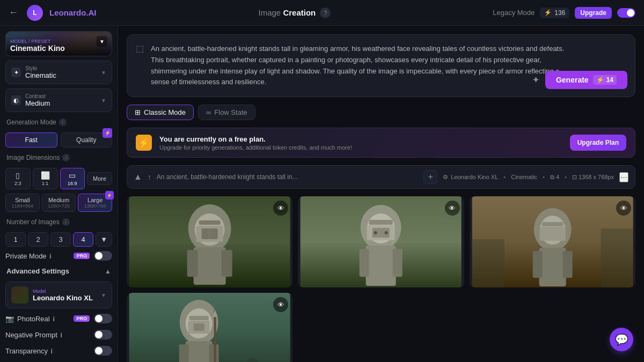 The height and width of the screenshot is (362, 644). Describe the element at coordinates (103, 319) in the screenshot. I see `photoreal-toggle` at that location.